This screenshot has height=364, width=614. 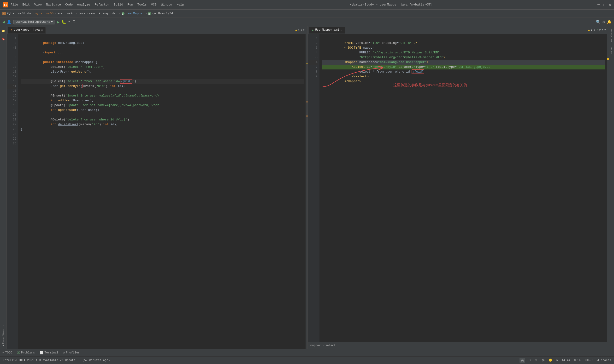 I want to click on menu-analyze: Analyze, so click(x=84, y=5).